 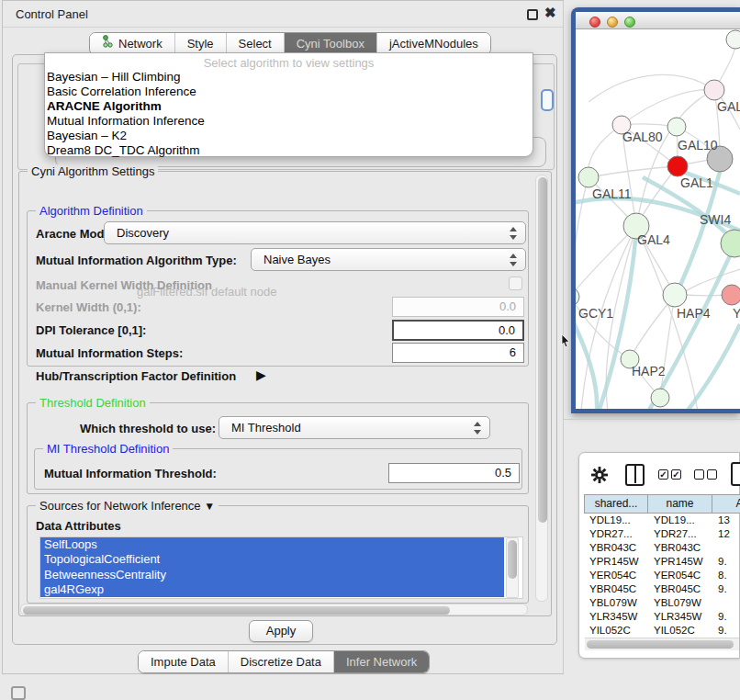 I want to click on tab-label: Cyni Toolbox, so click(x=331, y=44).